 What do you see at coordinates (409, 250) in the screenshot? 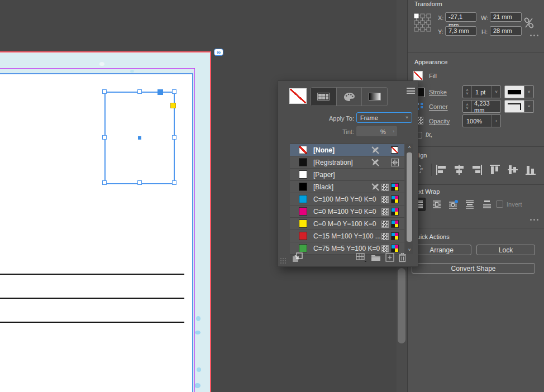
I see `scroll-down-icon: ˅` at bounding box center [409, 250].